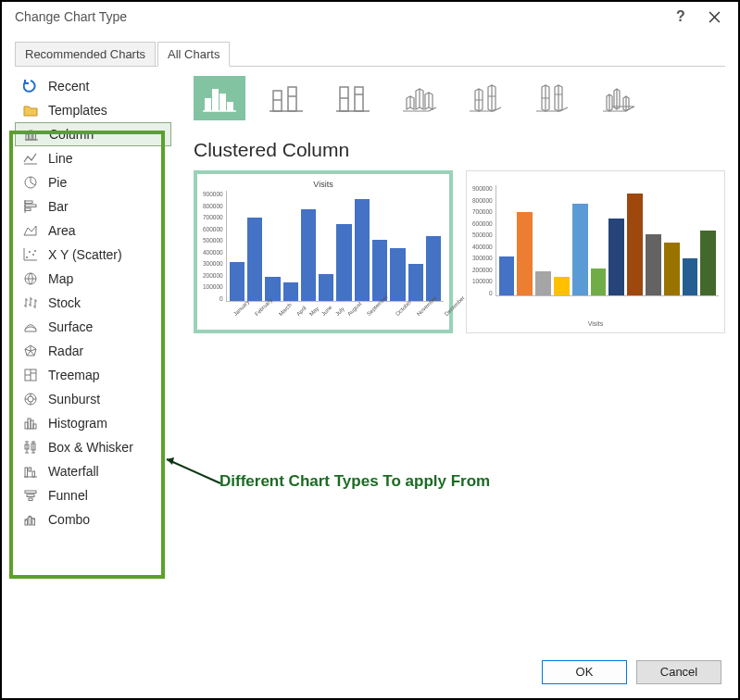 The image size is (740, 700). I want to click on sidebar-item-surface: Surface, so click(93, 327).